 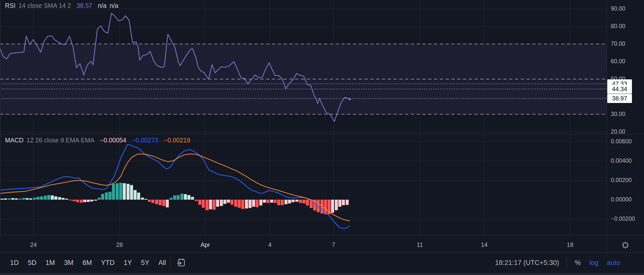 What do you see at coordinates (205, 245) in the screenshot?
I see `time-axis-label: Apr` at bounding box center [205, 245].